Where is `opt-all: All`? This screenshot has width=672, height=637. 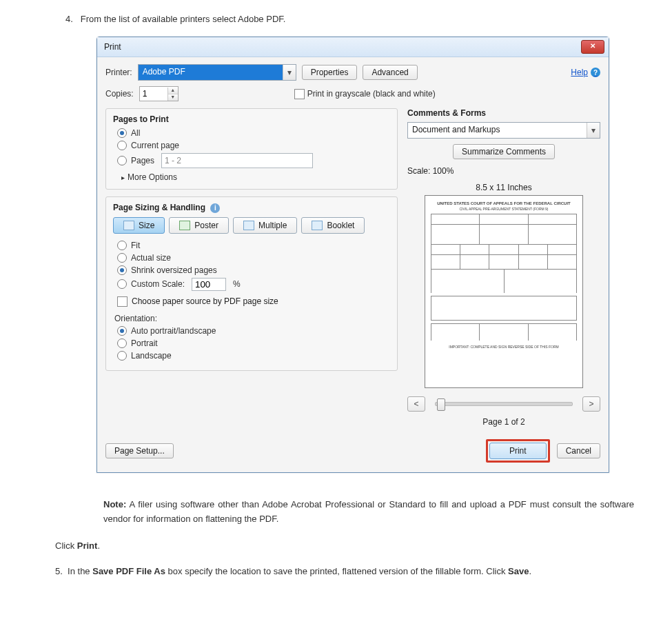
opt-all: All is located at coordinates (254, 133).